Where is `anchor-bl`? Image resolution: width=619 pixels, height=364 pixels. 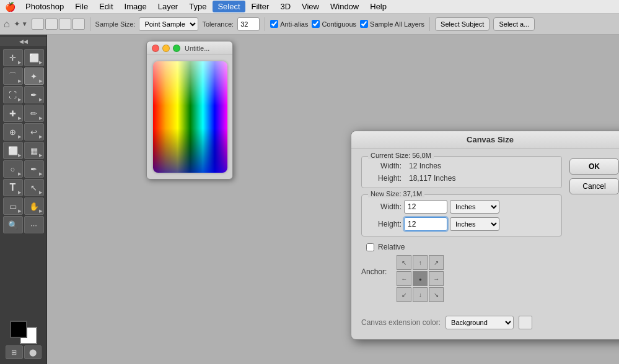
anchor-bl is located at coordinates (404, 295).